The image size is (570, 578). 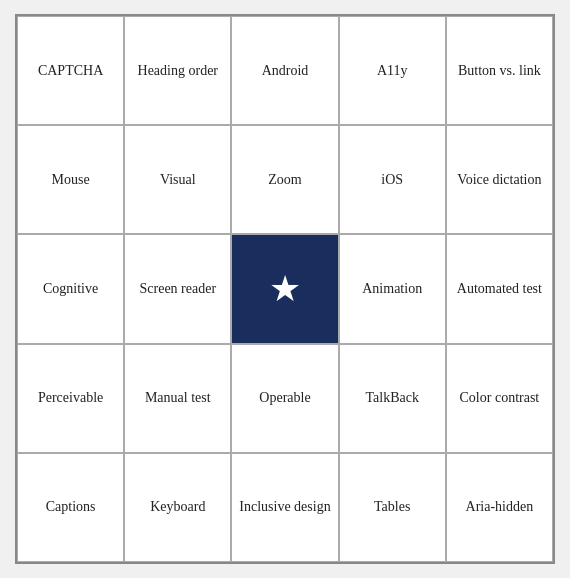 What do you see at coordinates (284, 288) in the screenshot?
I see `cell-r2c2: ★` at bounding box center [284, 288].